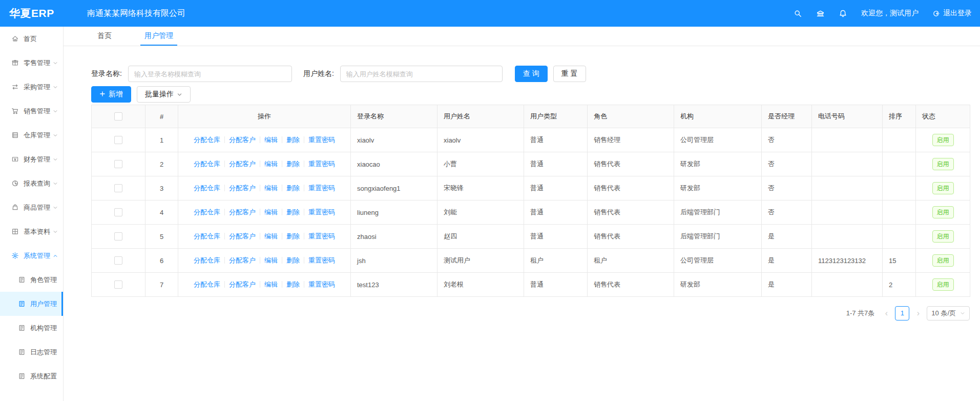  What do you see at coordinates (886, 313) in the screenshot?
I see `prev-page-button: ‹` at bounding box center [886, 313].